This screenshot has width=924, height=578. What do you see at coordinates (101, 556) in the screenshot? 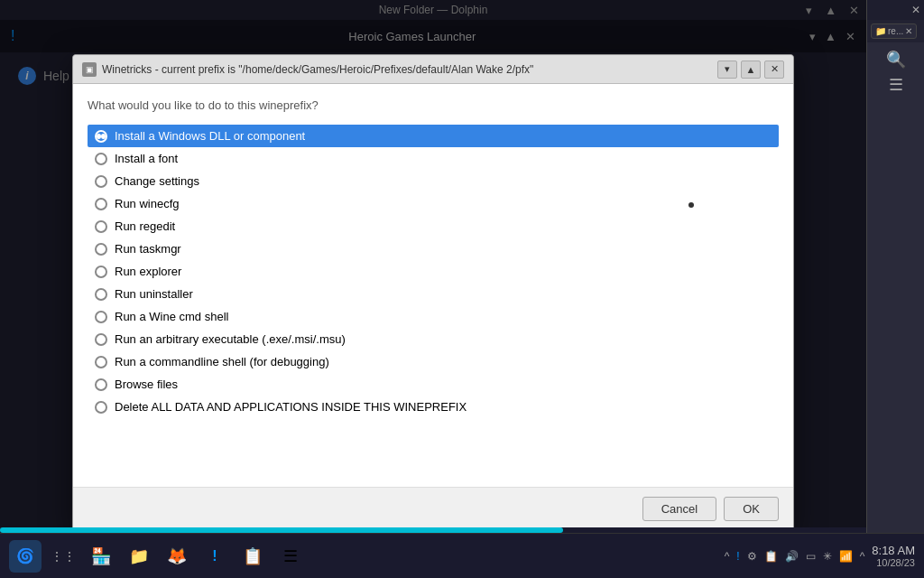
I see `taskbar-icon-store: 🏪` at bounding box center [101, 556].